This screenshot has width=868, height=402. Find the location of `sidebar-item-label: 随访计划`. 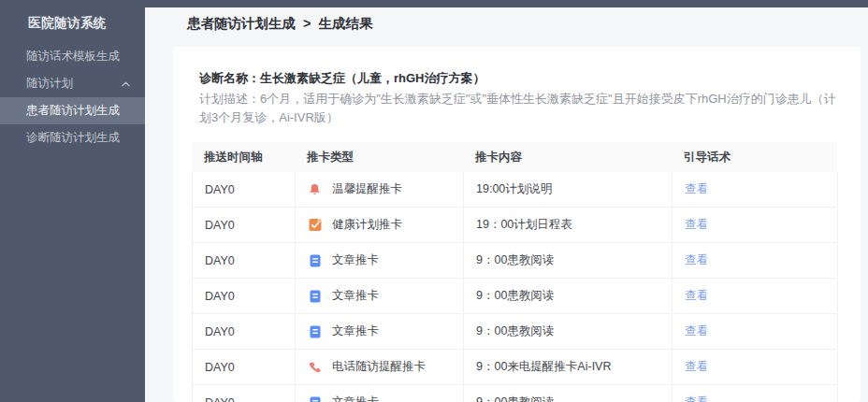

sidebar-item-label: 随访计划 is located at coordinates (50, 84).